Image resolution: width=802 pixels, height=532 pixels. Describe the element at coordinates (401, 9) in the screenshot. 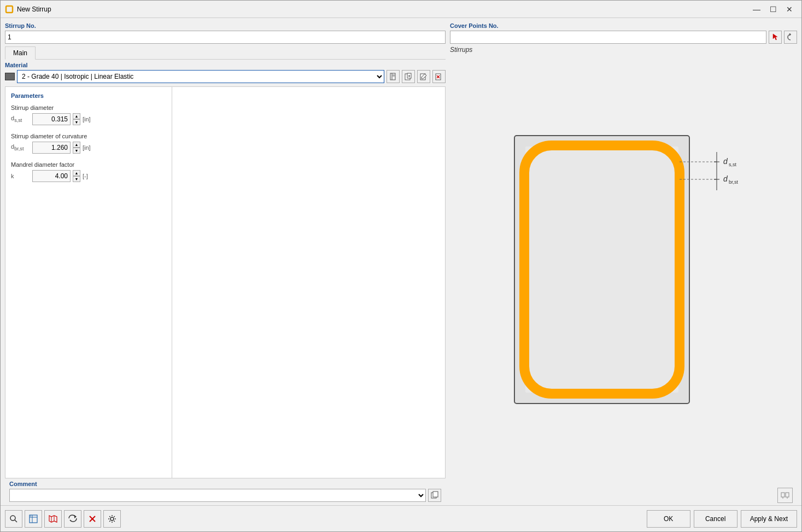

I see `title-bar: New Stirrup — ☐ ✕` at that location.